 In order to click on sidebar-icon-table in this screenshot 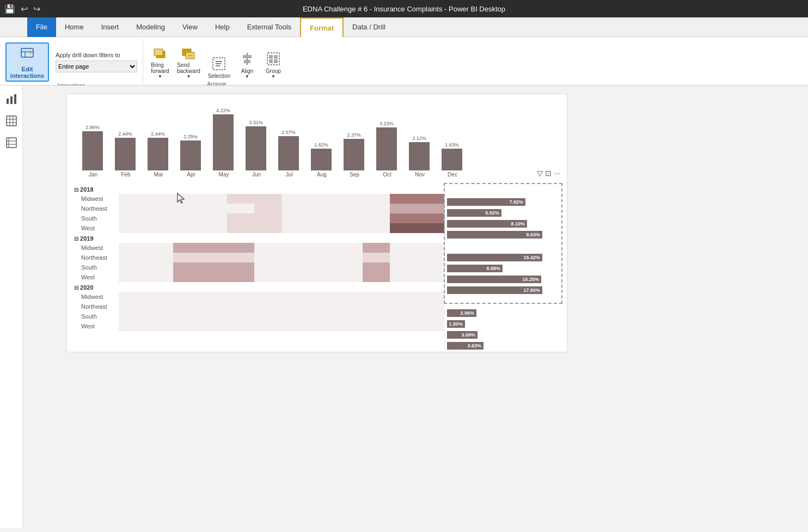, I will do `click(11, 121)`.